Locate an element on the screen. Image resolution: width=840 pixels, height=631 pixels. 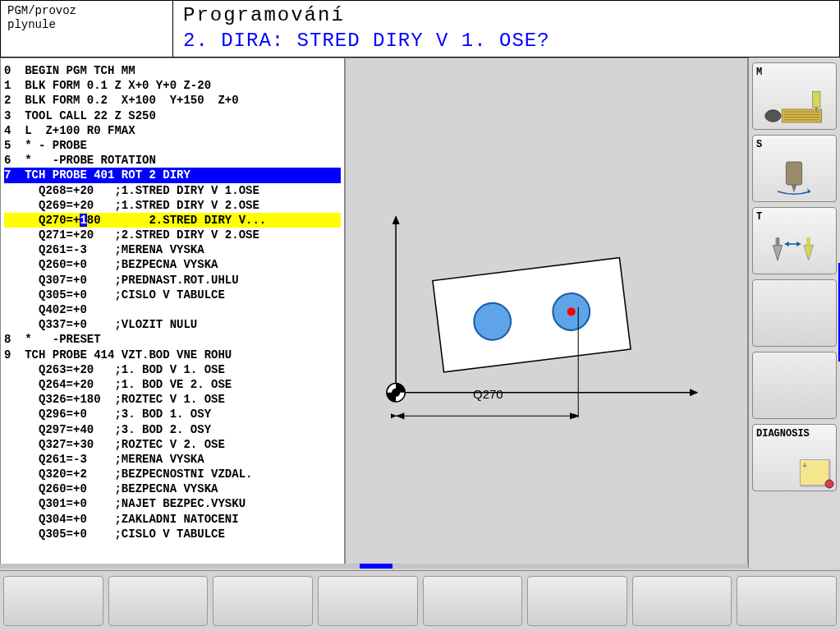
code-line: Q337=+0 ;VLOZIT NULU is located at coordinates (172, 325).